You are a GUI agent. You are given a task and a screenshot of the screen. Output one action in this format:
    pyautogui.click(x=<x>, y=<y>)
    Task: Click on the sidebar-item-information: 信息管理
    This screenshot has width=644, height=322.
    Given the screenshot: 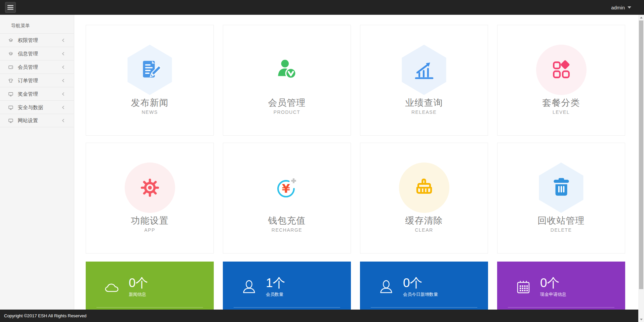 What is the action you would take?
    pyautogui.click(x=37, y=53)
    